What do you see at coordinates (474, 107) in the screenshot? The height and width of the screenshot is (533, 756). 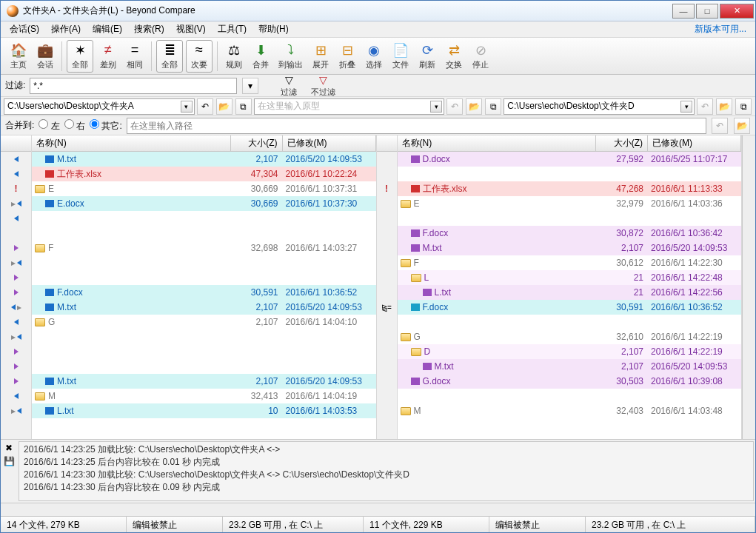 I see `center-browse-icon: 📂` at bounding box center [474, 107].